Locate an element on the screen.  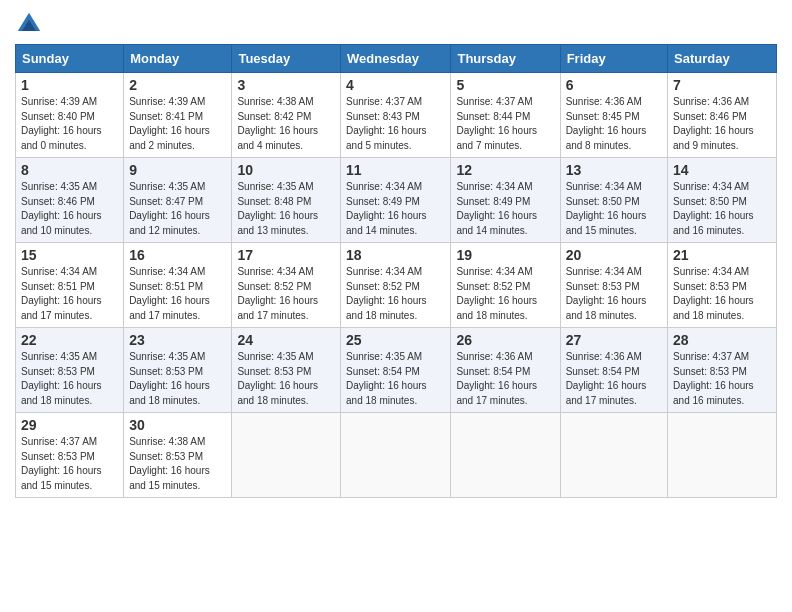
calendar-cell: 27Sunrise: 4:36 AMSunset: 8:54 PMDayligh… is located at coordinates (614, 370).